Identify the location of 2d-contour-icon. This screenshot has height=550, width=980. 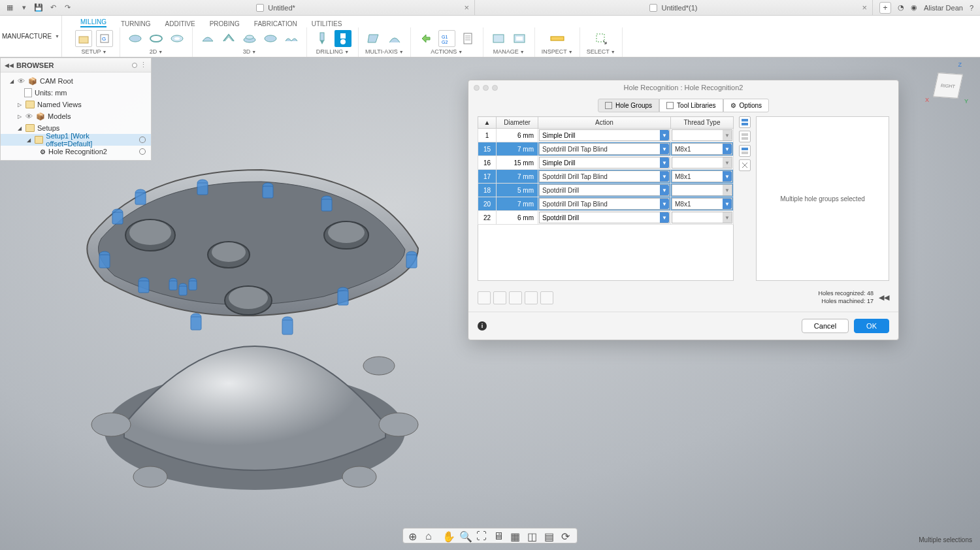
(156, 39).